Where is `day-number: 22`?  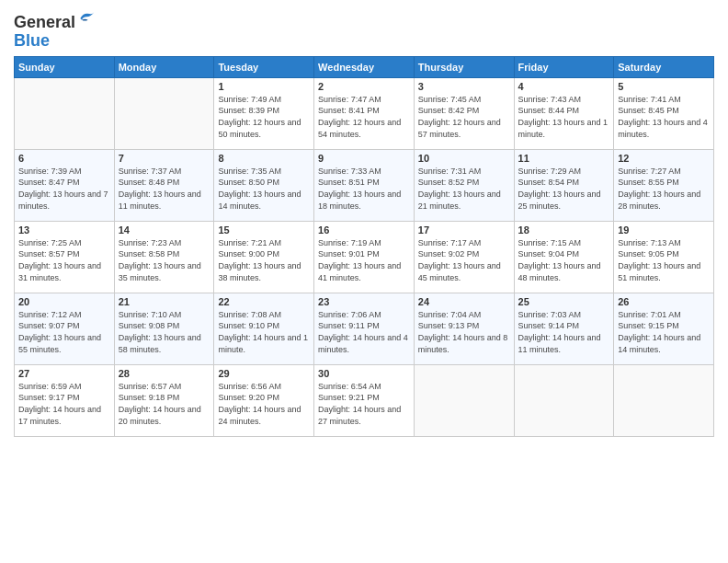
day-number: 22 is located at coordinates (264, 302).